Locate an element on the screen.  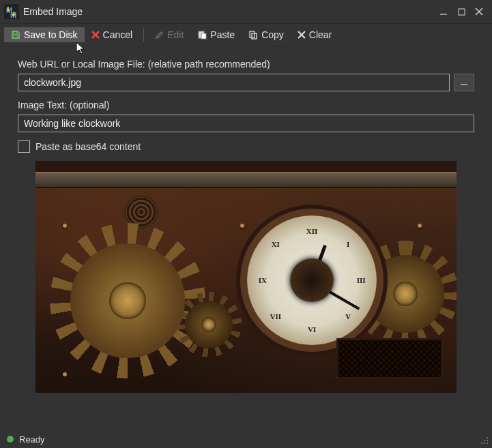
toolbar: Save to Disk Cancel Edit Paste Copy Clea… is located at coordinates (246, 35).